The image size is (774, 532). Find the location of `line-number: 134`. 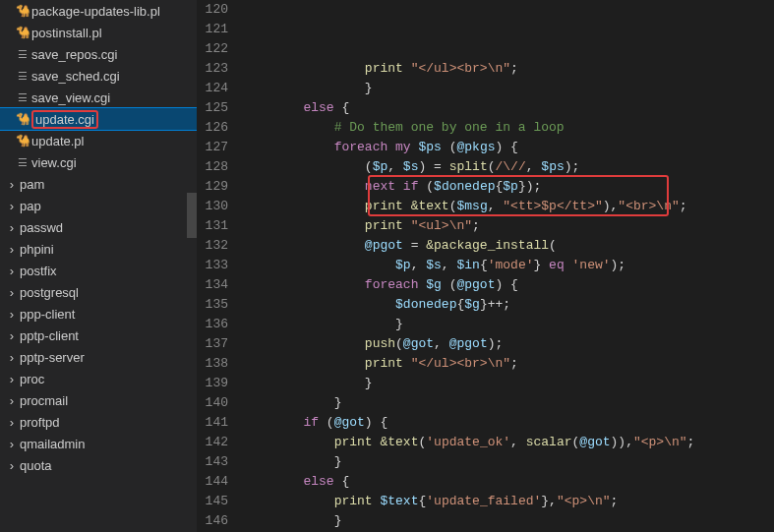

line-number: 134 is located at coordinates (212, 285).